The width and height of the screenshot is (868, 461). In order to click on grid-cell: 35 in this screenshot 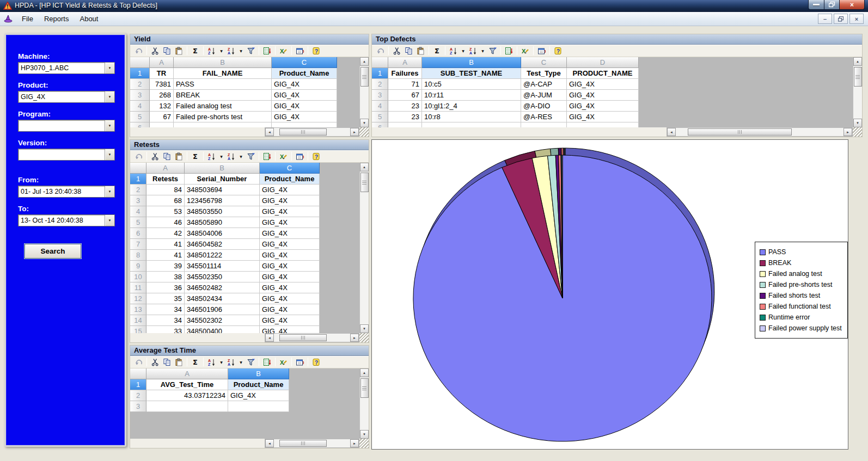, I will do `click(166, 299)`.